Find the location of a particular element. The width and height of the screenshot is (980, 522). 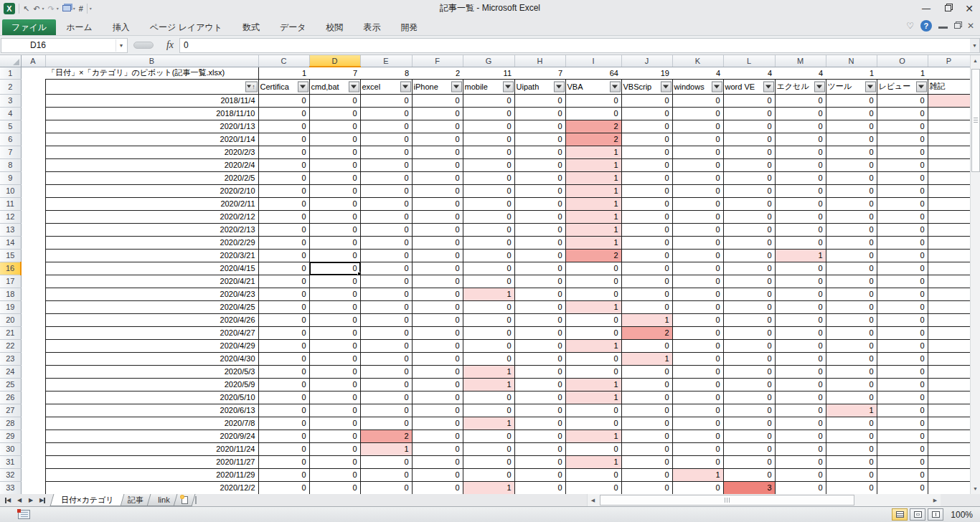

workbook-minimize-icon is located at coordinates (943, 26).